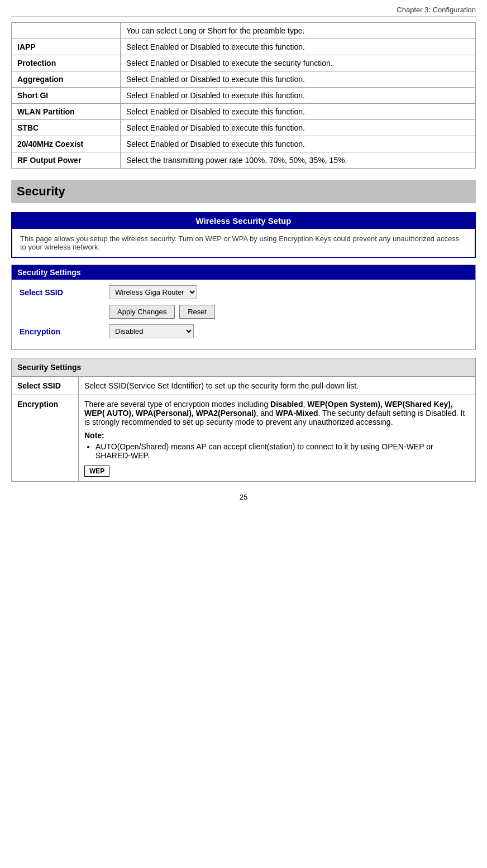 This screenshot has height=868, width=487. I want to click on ss-panel-body: Select SSID Wireless Giga Router Apply C…, so click(244, 315).